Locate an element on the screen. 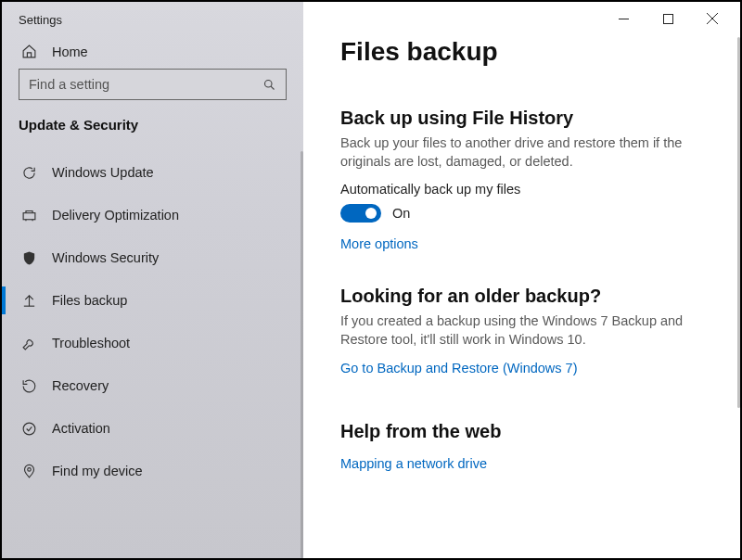  search-box is located at coordinates (152, 84).